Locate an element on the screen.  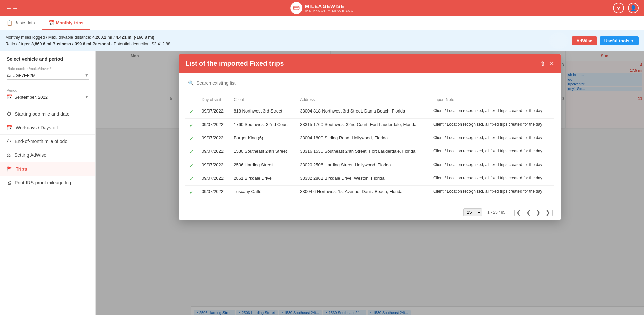
row-note-1: Client / Location recognized, all fixed … is located at coordinates (492, 125).